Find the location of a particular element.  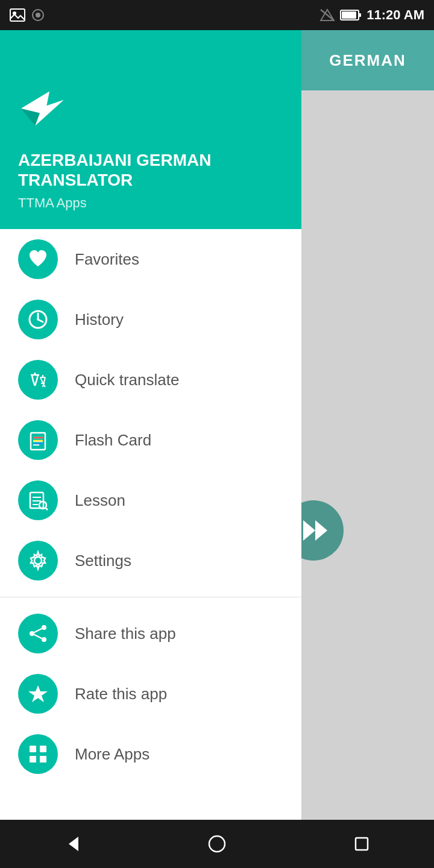

send-icon is located at coordinates (313, 530).